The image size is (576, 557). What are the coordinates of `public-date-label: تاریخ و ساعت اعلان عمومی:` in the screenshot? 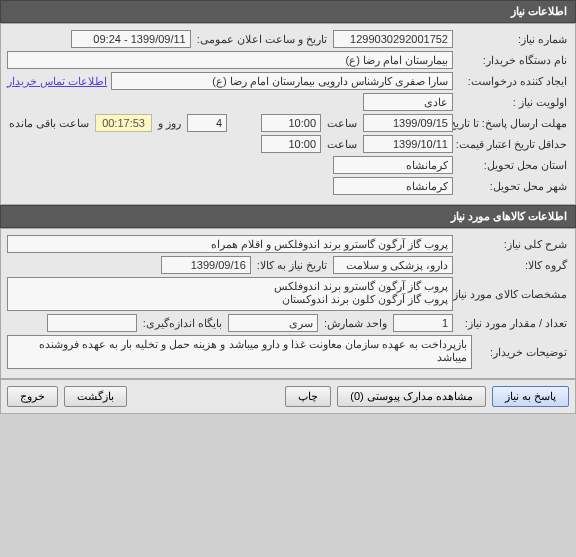 It's located at (262, 40).